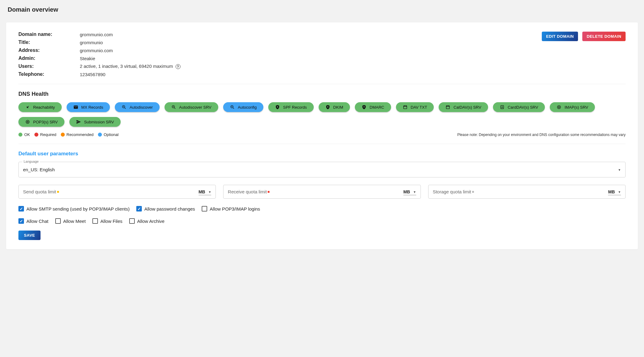 The height and width of the screenshot is (357, 644). I want to click on chip-label: MX Records, so click(92, 107).